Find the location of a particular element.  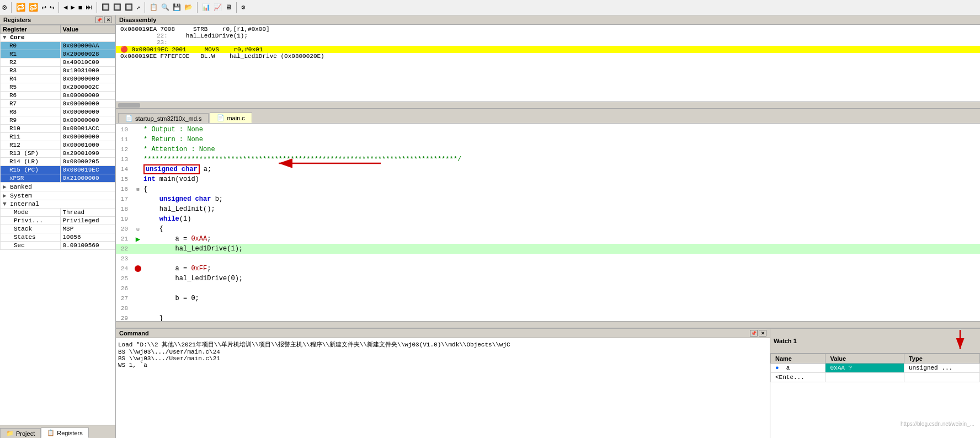

line-num-18: 18 is located at coordinates (124, 209).